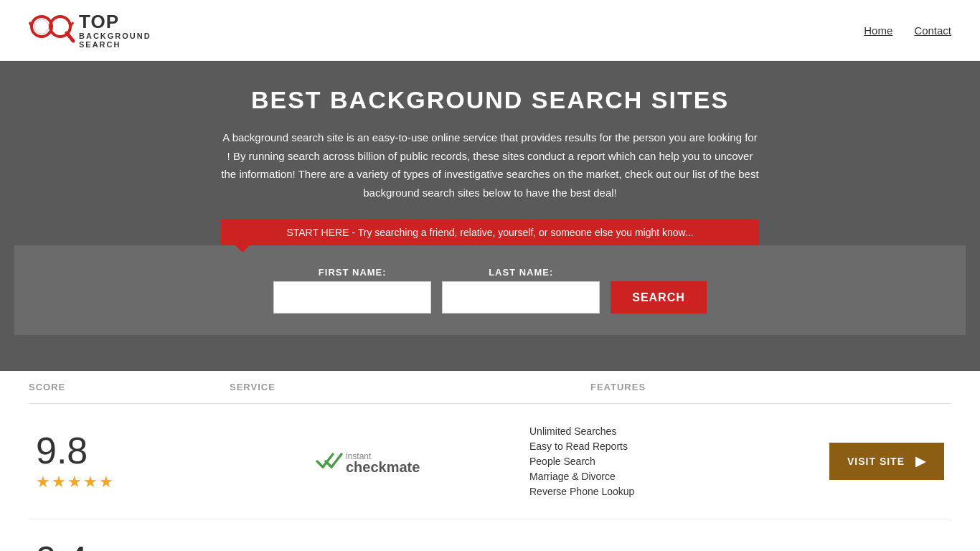  I want to click on feature-item: Reverse Phone Lookup, so click(679, 491).